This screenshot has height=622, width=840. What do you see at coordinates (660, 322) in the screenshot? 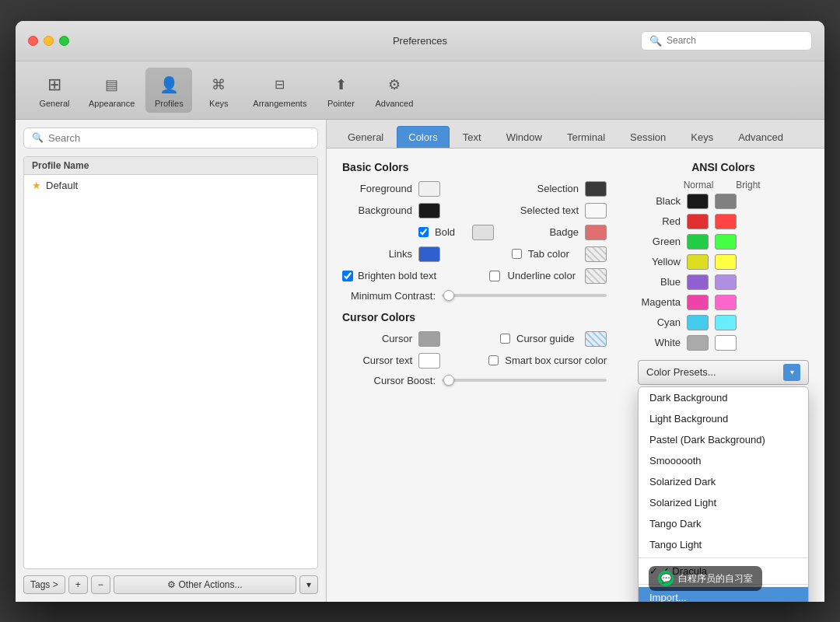
I see `ansi-name-cyan: Cyan` at bounding box center [660, 322].